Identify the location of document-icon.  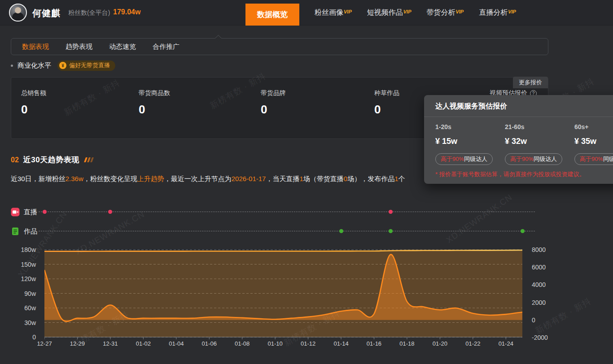
(15, 231).